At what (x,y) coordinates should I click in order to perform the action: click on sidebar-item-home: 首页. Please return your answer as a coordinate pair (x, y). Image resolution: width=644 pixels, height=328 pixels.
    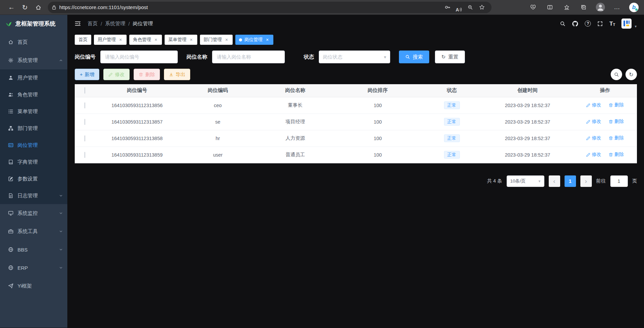
    Looking at the image, I should click on (34, 42).